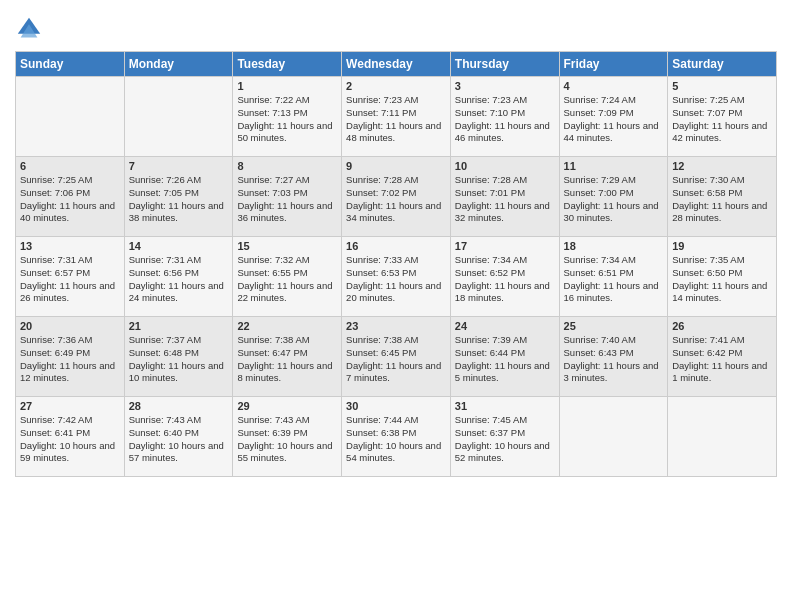  What do you see at coordinates (287, 86) in the screenshot?
I see `day-number: 1` at bounding box center [287, 86].